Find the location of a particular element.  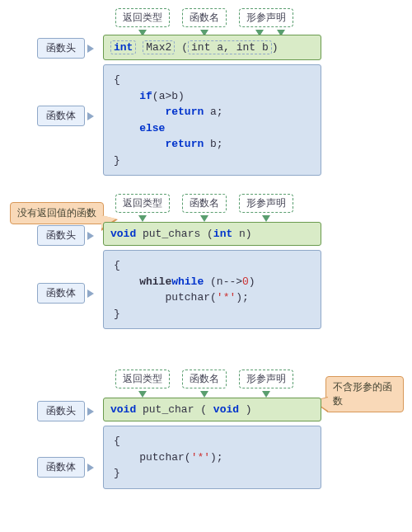

func-head-box-1: int Max2 (int a, int b) is located at coordinates (213, 48).